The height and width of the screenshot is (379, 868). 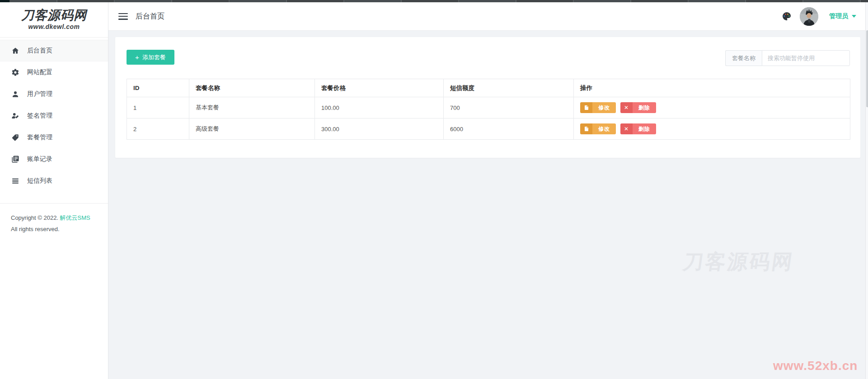 I want to click on sidebar-item-dashboard: 后台首页, so click(x=54, y=51).